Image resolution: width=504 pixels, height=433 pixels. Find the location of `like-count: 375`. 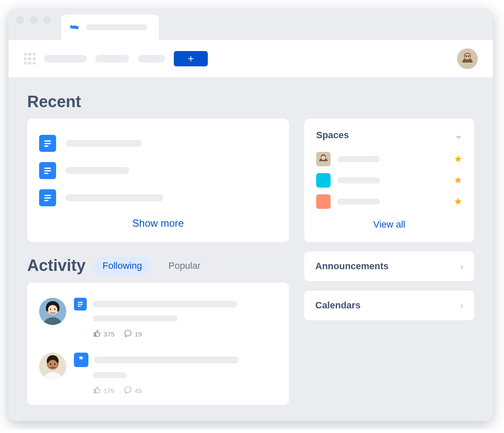

like-count: 375 is located at coordinates (104, 334).